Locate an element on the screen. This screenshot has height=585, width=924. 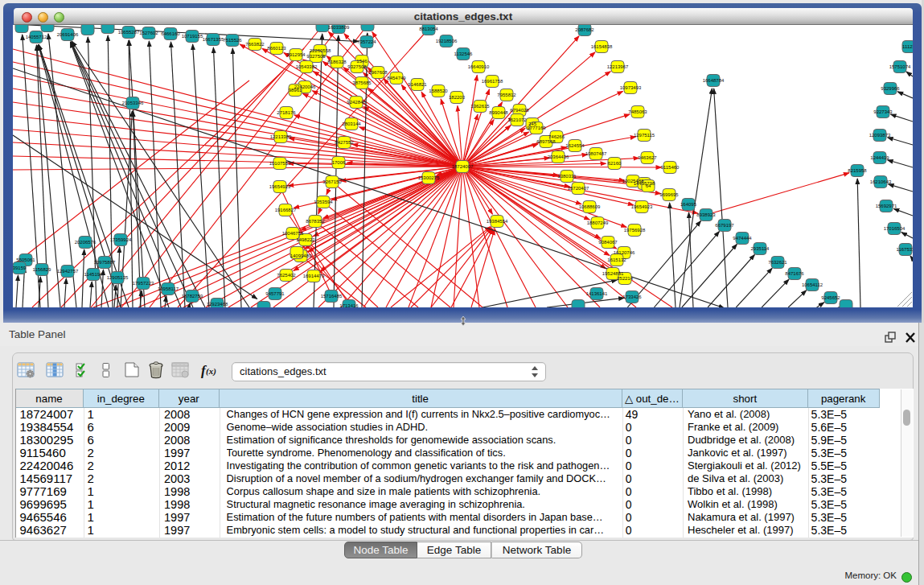
svg-text: 10807487 is located at coordinates (597, 154).